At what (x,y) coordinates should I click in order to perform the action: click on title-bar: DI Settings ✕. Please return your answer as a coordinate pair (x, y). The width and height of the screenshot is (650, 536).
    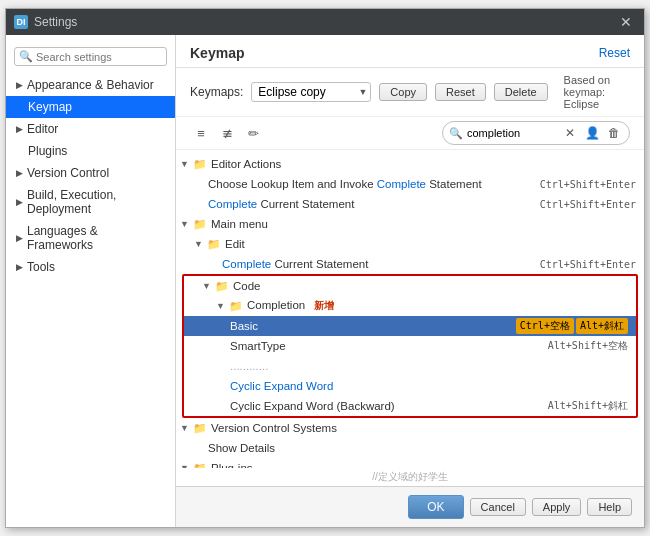
    Looking at the image, I should click on (325, 22).